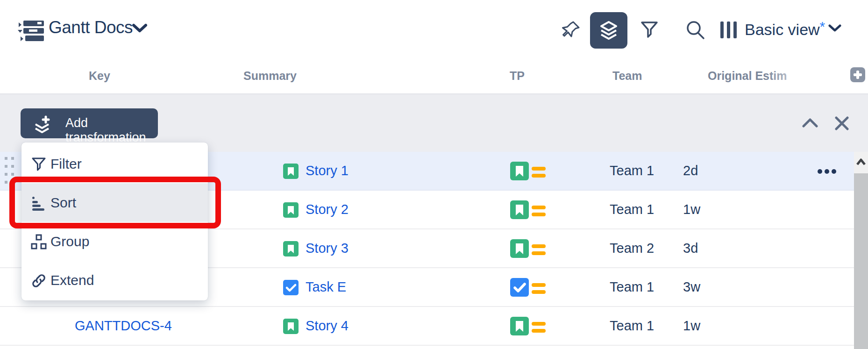 This screenshot has height=349, width=868. Describe the element at coordinates (828, 171) in the screenshot. I see `row-actions-ellipsis-icon` at that location.